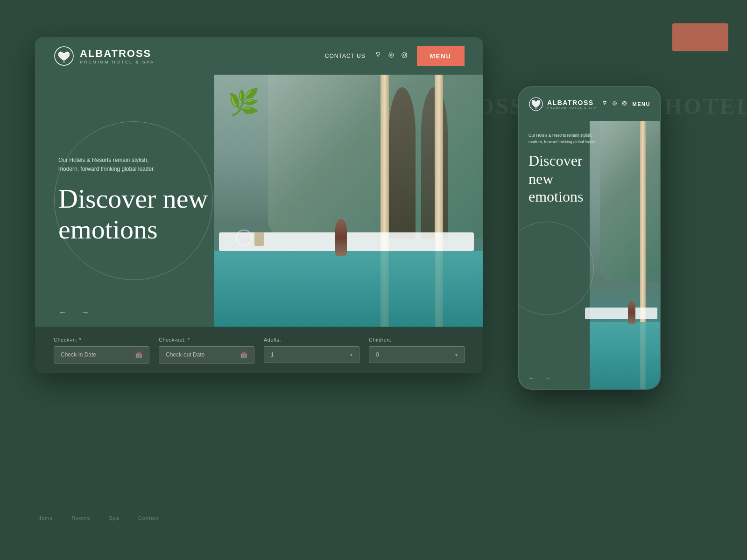 This screenshot has width=747, height=560. Describe the element at coordinates (457, 355) in the screenshot. I see `children-chevron-icon: ▾` at that location.